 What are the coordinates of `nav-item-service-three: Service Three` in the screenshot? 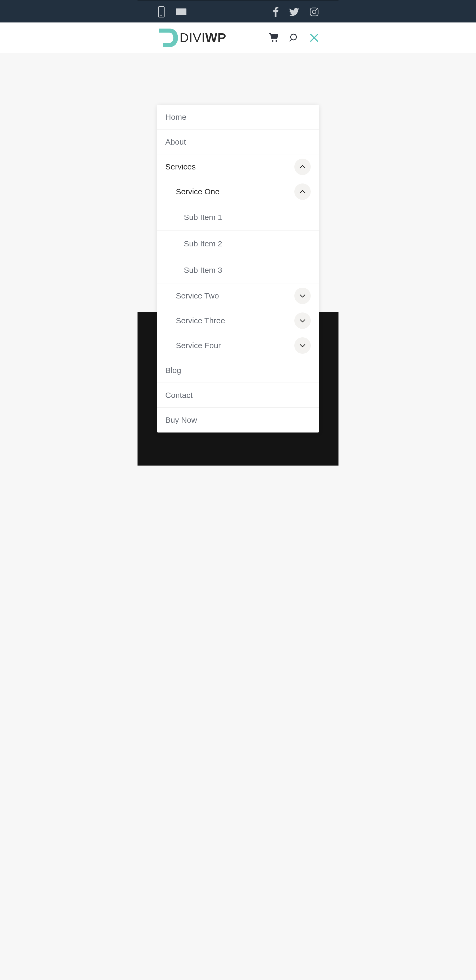 It's located at (238, 321).